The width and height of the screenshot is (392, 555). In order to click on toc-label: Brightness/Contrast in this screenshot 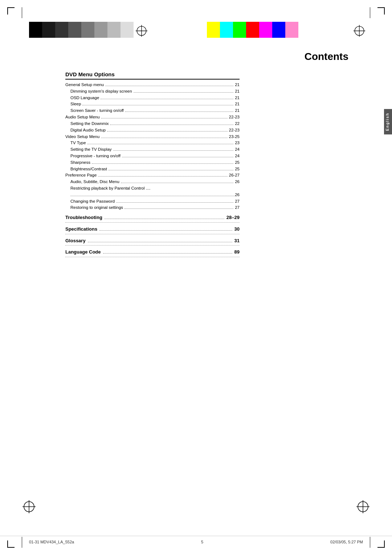, I will do `click(89, 169)`.